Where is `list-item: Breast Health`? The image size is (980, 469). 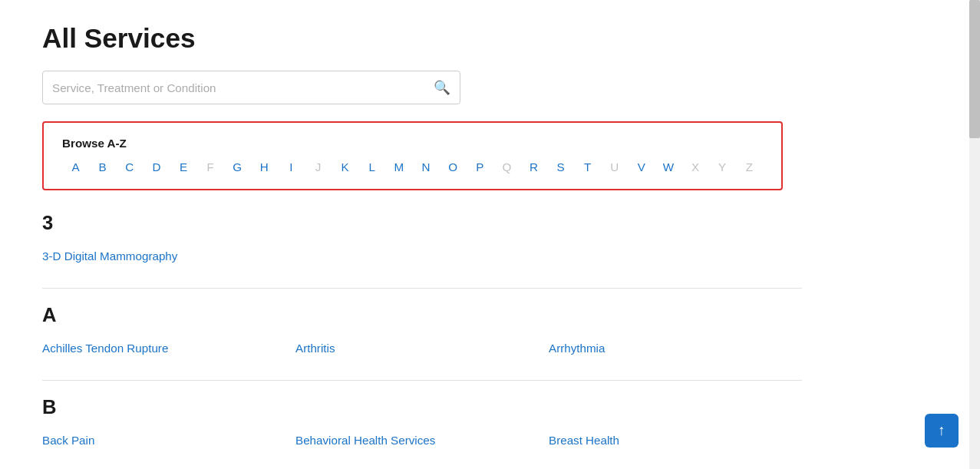
list-item: Breast Health is located at coordinates (675, 441).